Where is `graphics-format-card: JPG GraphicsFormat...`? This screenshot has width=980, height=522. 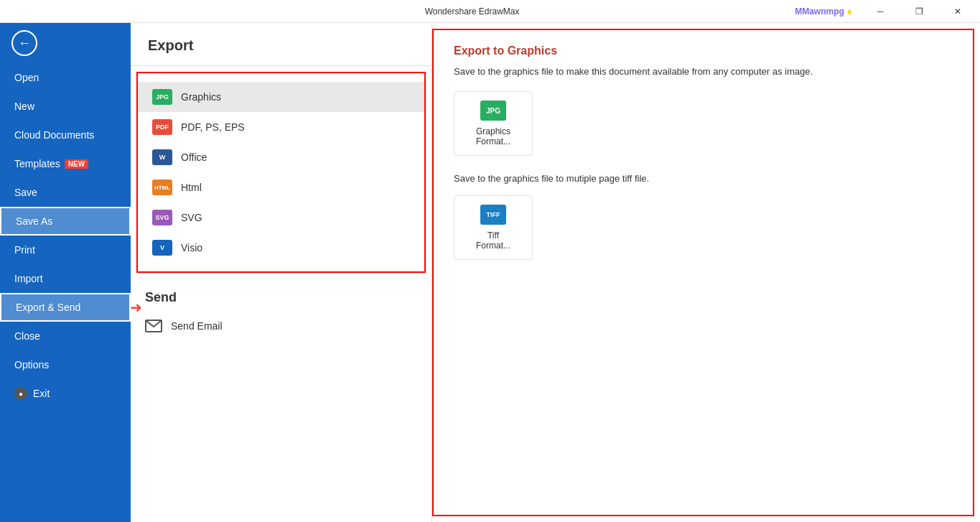 graphics-format-card: JPG GraphicsFormat... is located at coordinates (493, 123).